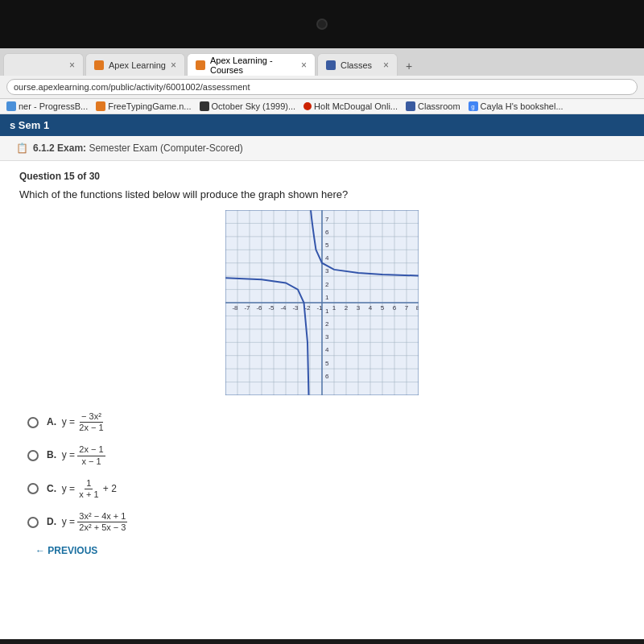 Image resolution: width=644 pixels, height=644 pixels. What do you see at coordinates (322, 148) in the screenshot?
I see `exam-header: 📋 6.1.2 Exam: Semester Exam (Computer-Sc…` at bounding box center [322, 148].